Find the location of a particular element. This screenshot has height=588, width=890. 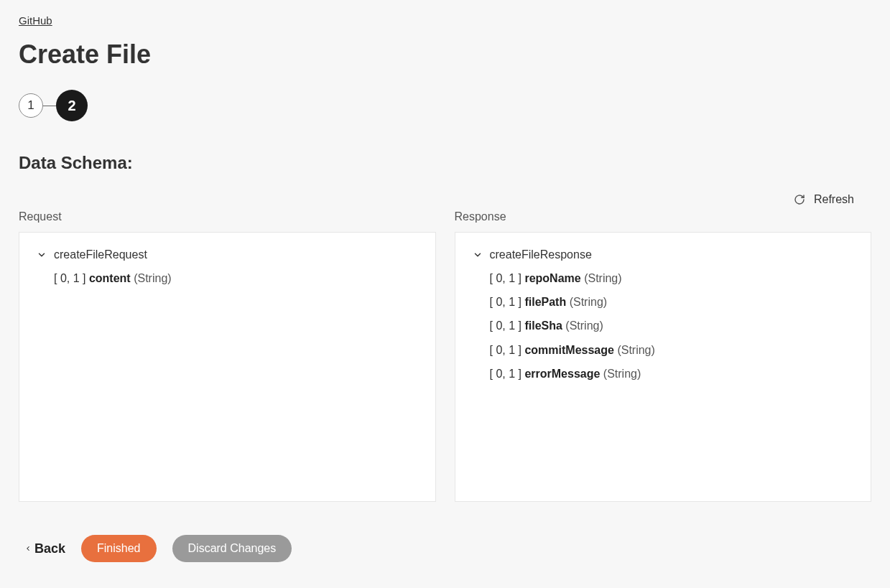

discard-changes-button: Discard Changes is located at coordinates (233, 549).